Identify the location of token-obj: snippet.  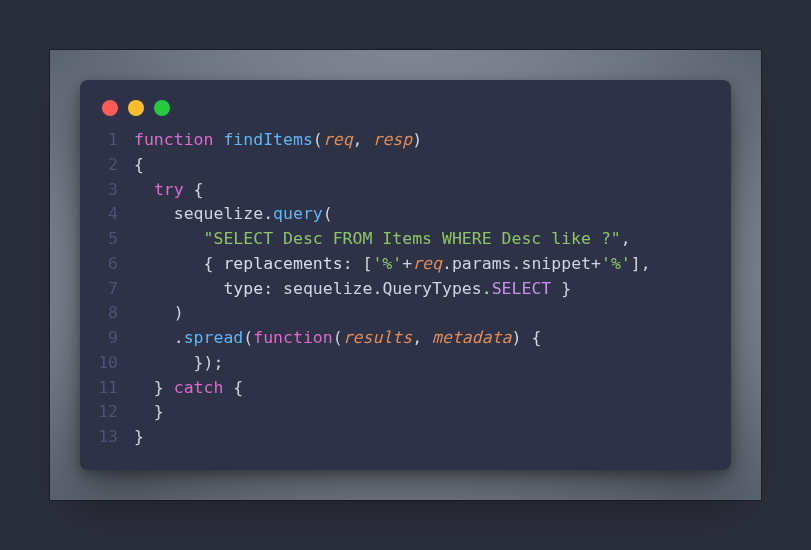
(556, 264).